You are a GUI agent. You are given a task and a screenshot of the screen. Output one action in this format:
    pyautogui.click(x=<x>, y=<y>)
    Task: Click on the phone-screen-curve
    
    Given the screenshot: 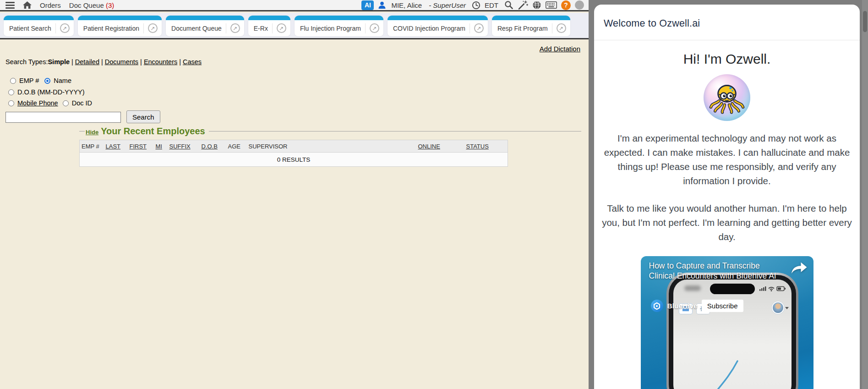 What is the action you would take?
    pyautogui.click(x=731, y=374)
    